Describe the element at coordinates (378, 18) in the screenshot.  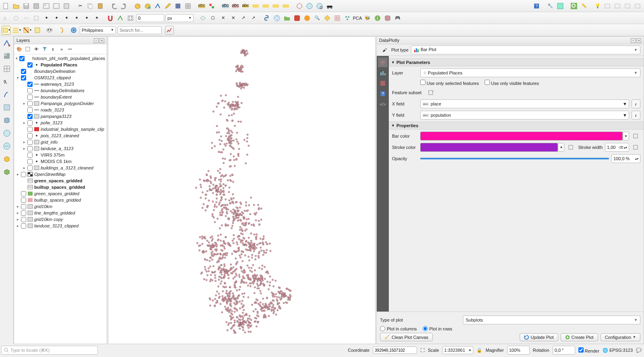
I see `info-green-icon: i` at that location.